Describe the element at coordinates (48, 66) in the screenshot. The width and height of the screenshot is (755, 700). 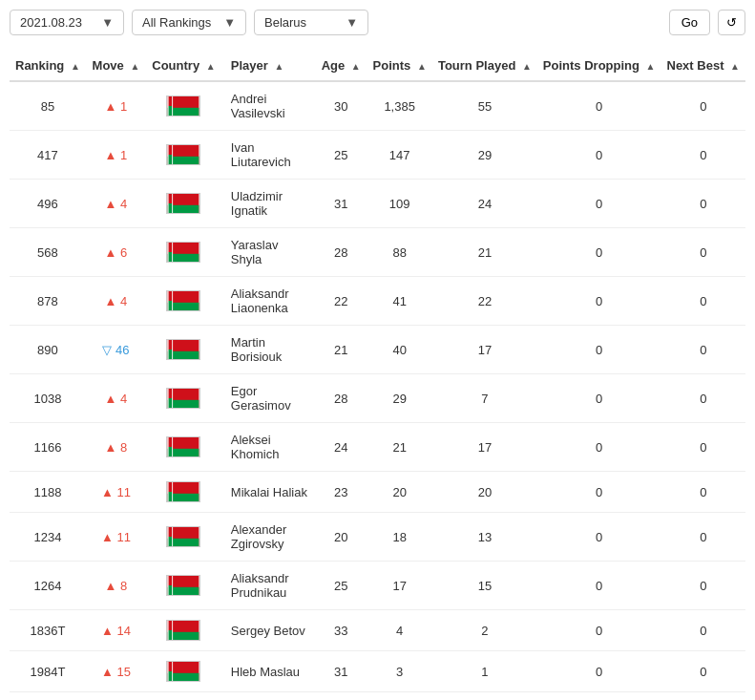
I see `col-header-ranking: Ranking ▲` at that location.